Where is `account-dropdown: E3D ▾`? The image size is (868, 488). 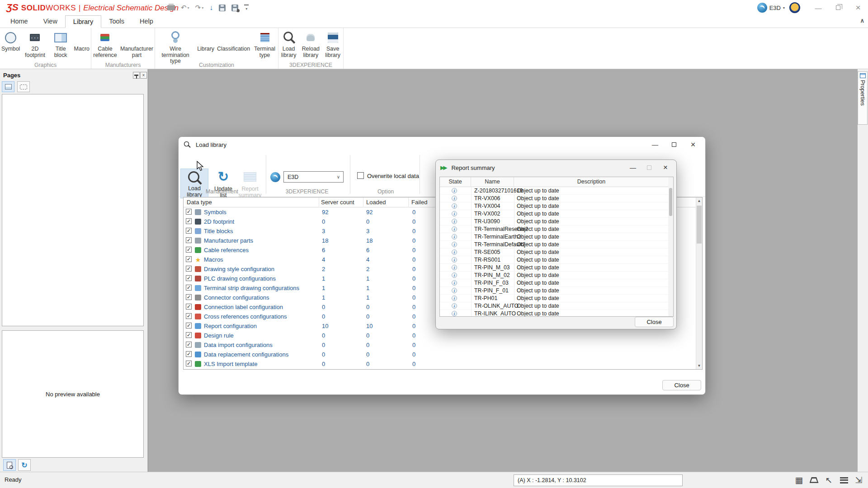
account-dropdown: E3D ▾ is located at coordinates (771, 8).